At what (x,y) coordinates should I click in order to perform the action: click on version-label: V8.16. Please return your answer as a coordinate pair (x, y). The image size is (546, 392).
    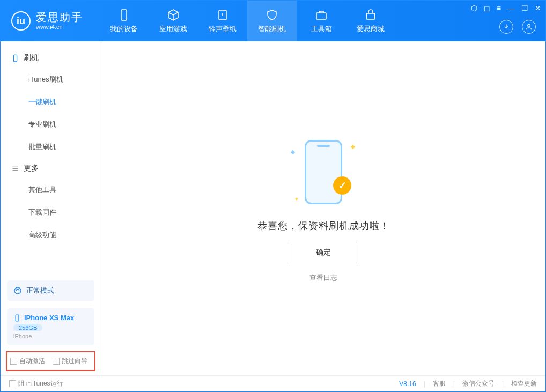
    Looking at the image, I should click on (408, 384).